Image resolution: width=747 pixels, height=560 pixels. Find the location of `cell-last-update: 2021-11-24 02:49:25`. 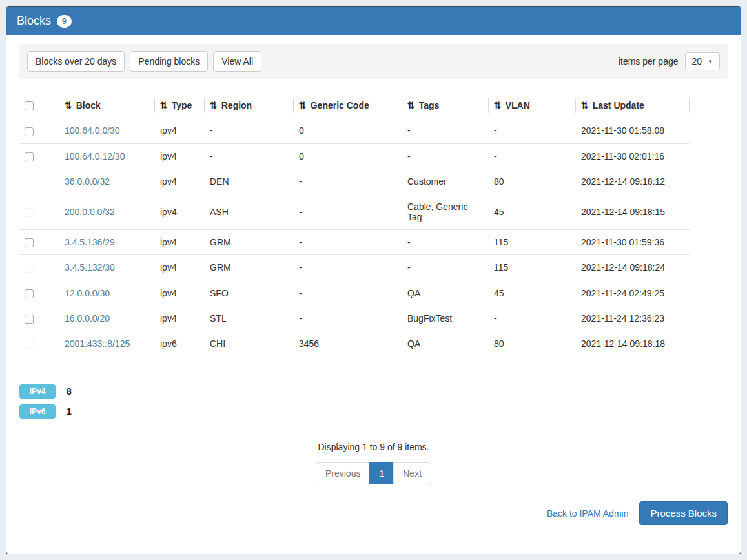

cell-last-update: 2021-11-24 02:49:25 is located at coordinates (633, 293).